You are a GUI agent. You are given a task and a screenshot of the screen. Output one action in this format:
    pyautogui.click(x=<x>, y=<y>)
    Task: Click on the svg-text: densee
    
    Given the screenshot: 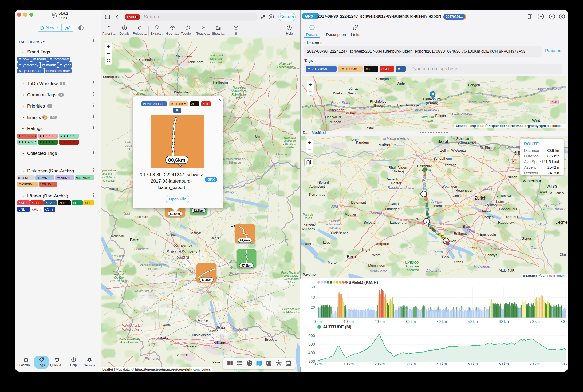 What is the action you would take?
    pyautogui.click(x=229, y=192)
    